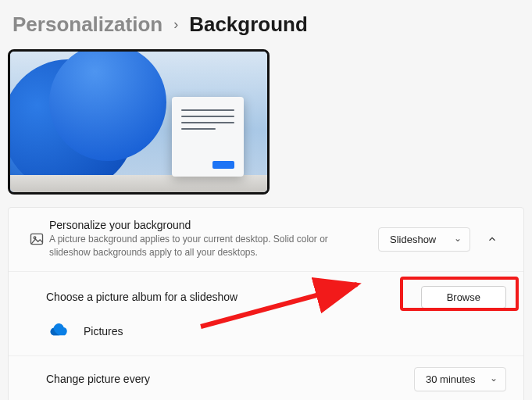 Image resolution: width=532 pixels, height=400 pixels. Describe the element at coordinates (87, 25) in the screenshot. I see `breadcrumb-parent: Personalization` at that location.